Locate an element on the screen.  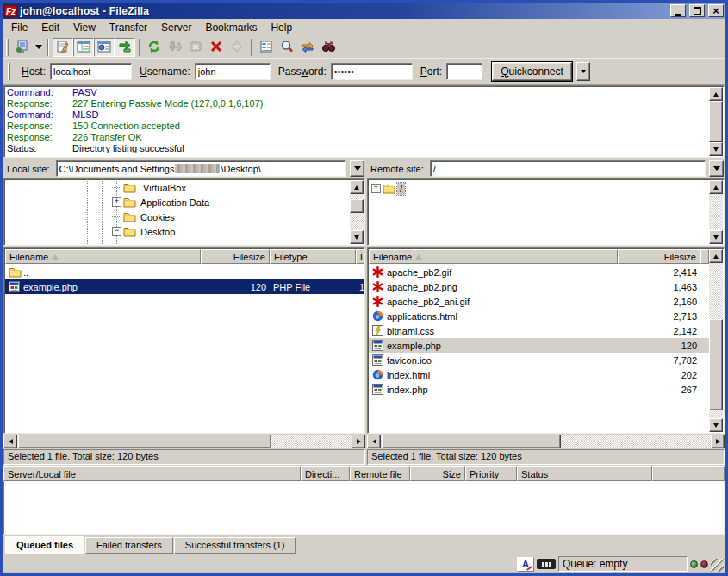
remote-list-rows: apache_pb2.gif2,414apache_pb2.png1,463ap… is located at coordinates (539, 348).